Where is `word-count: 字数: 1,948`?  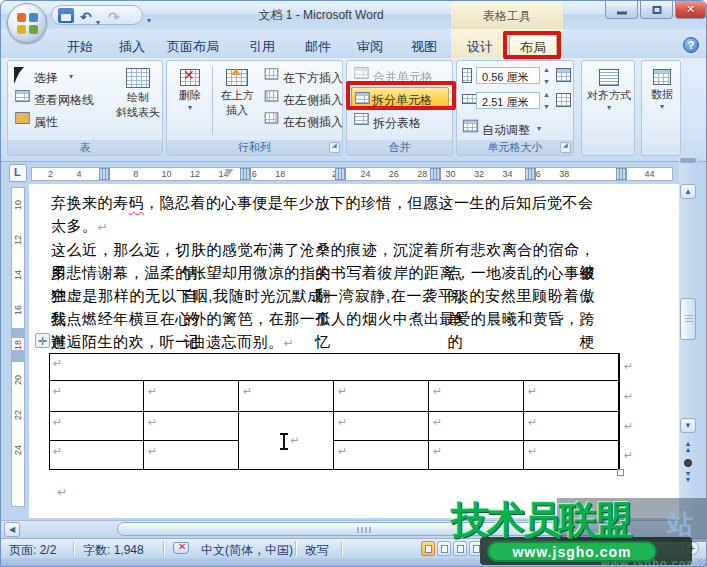
word-count: 字数: 1,948 is located at coordinates (114, 550).